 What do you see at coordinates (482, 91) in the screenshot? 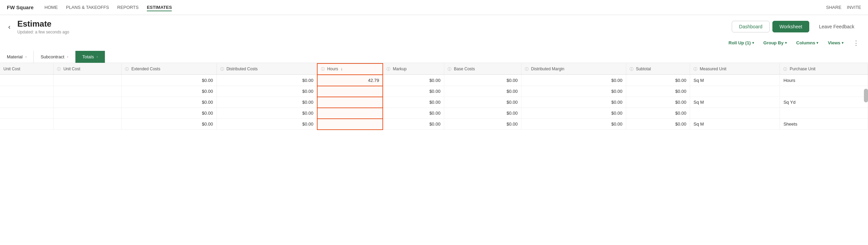
I see `table-cell-row1-col6: $0.00` at bounding box center [482, 91].